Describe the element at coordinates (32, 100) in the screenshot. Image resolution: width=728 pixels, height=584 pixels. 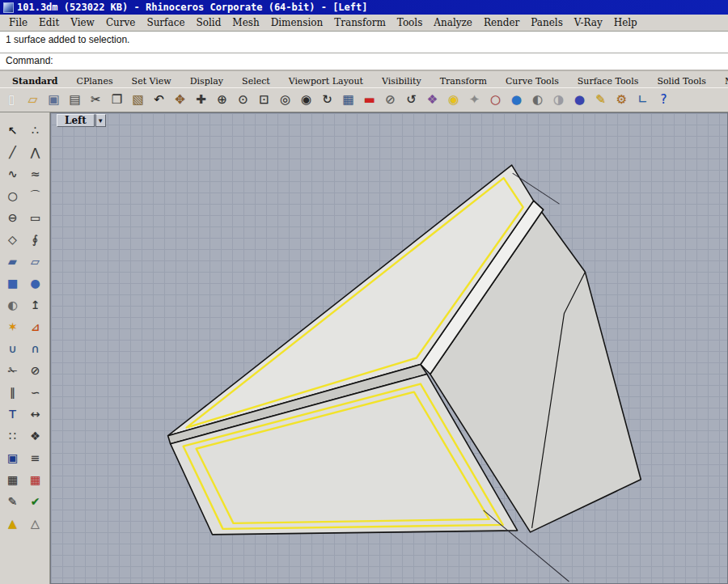
I see `open-folder-icon: ▱` at that location.